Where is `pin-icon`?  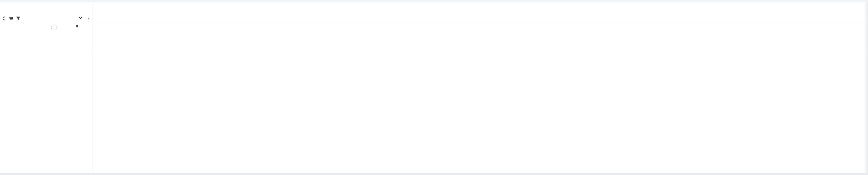
pin-icon is located at coordinates (77, 28).